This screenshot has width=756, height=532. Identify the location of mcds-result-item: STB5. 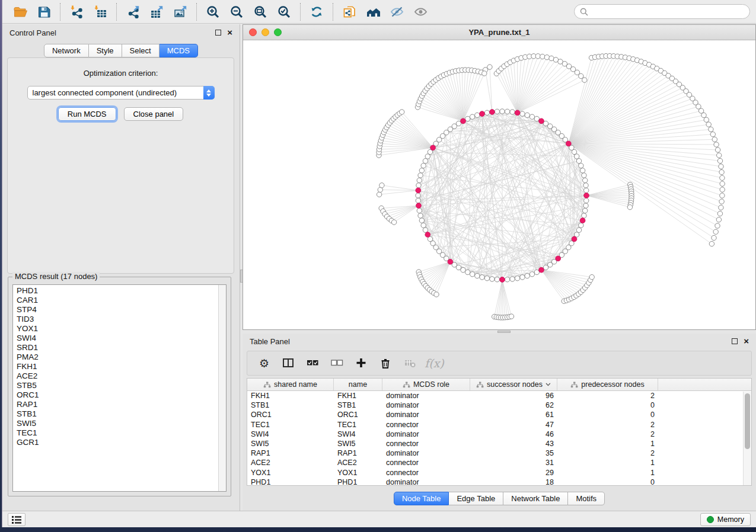
(121, 386).